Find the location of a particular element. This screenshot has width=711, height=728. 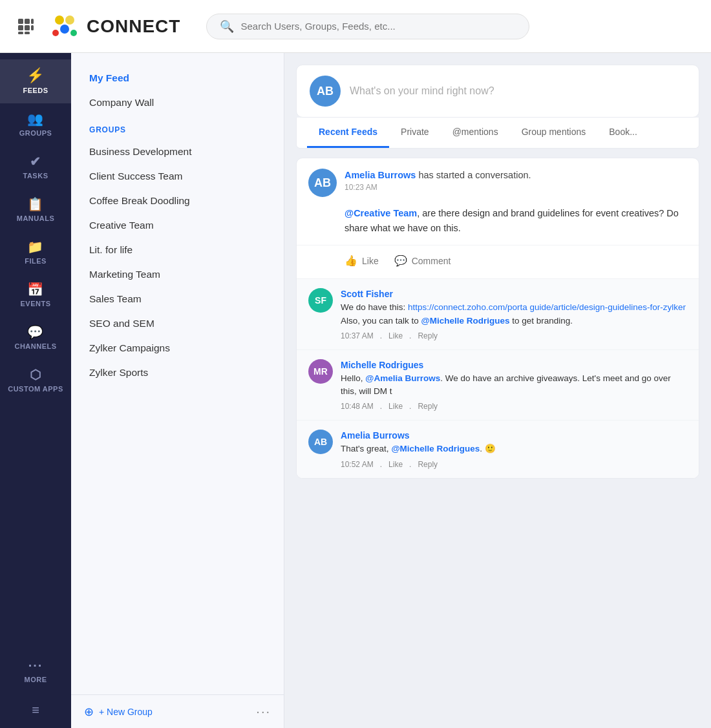

comment-text: We do have this: https://connect.zoho.co… is located at coordinates (514, 314).